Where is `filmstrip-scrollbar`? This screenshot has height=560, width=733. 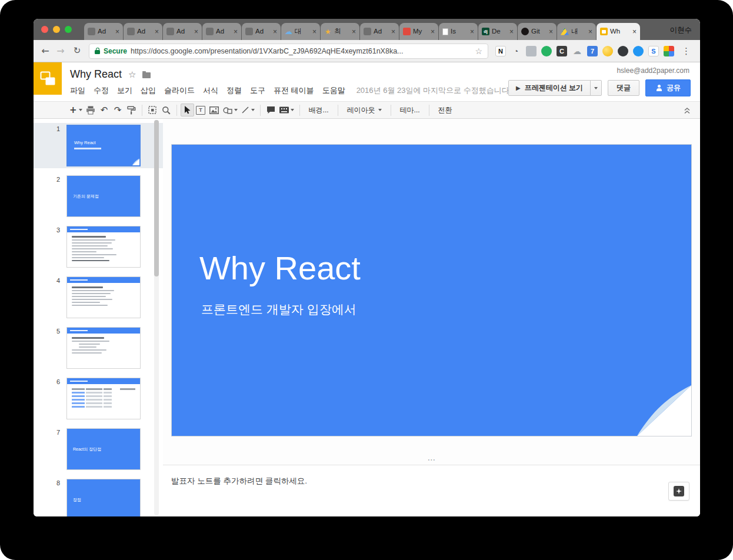 filmstrip-scrollbar is located at coordinates (156, 318).